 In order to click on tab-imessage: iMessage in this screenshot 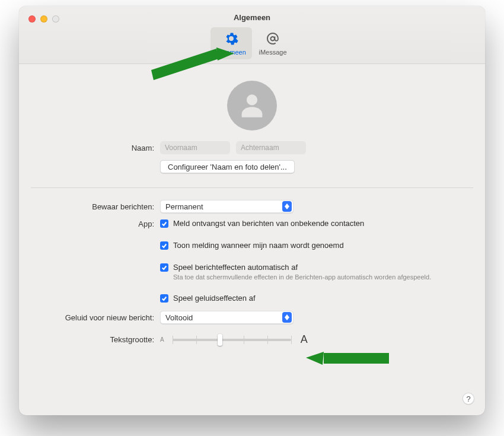, I will do `click(273, 43)`.